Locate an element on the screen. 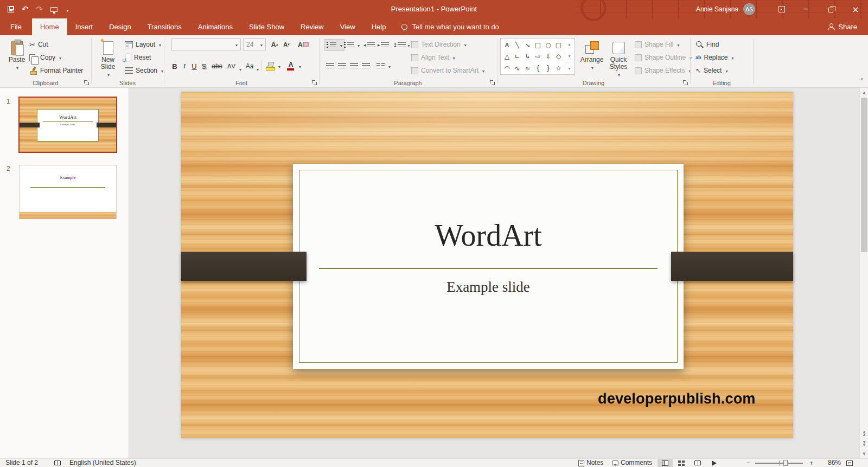  zoom-in-button: + is located at coordinates (812, 463).